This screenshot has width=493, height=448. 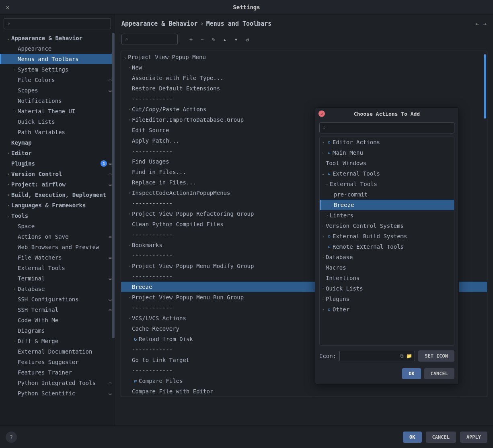 What do you see at coordinates (57, 174) in the screenshot?
I see `sidebar-item: ›Version Control▭` at bounding box center [57, 174].